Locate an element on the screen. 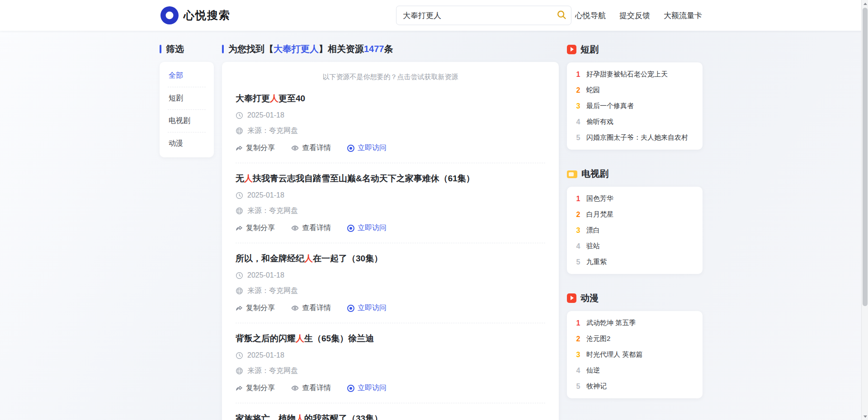  result-title-link: 背叛之后的闪耀人生（65集）徐兰迪 is located at coordinates (391, 339).